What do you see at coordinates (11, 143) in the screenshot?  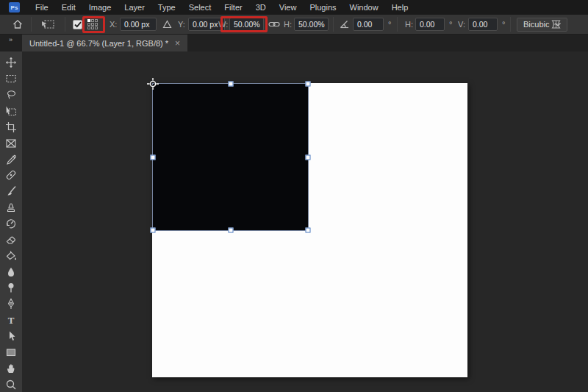 I see `frame-tool` at bounding box center [11, 143].